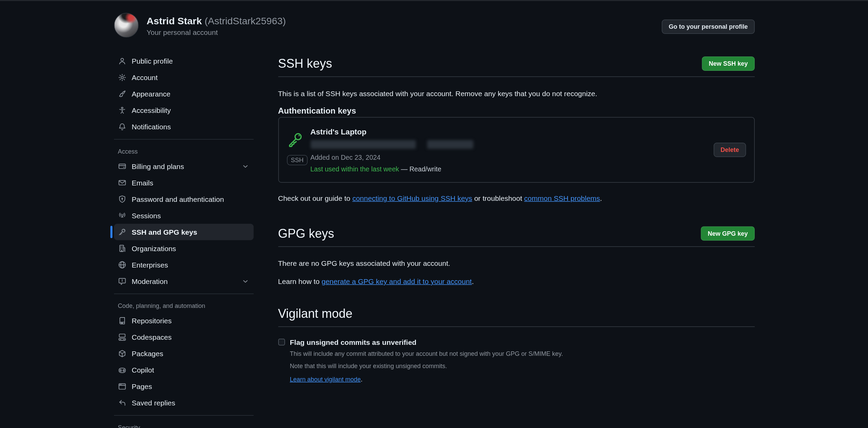  What do you see at coordinates (295, 141) in the screenshot?
I see `ssh-key-icon` at bounding box center [295, 141].